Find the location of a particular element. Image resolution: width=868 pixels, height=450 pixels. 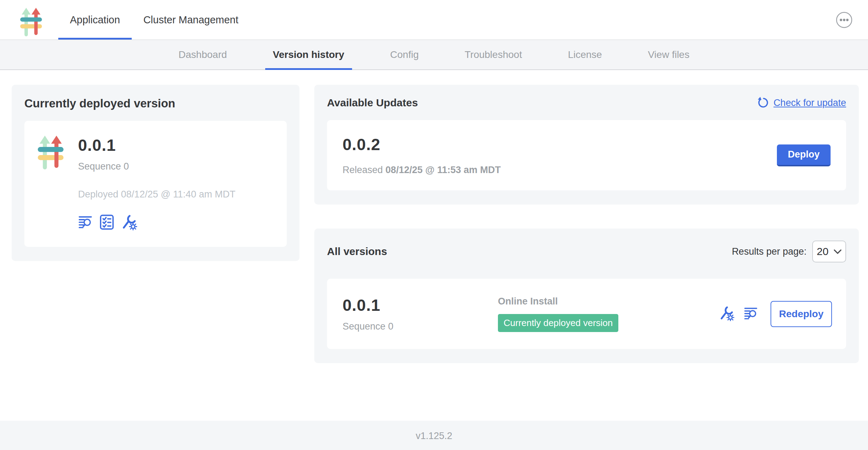

top-header: Application Cluster Management is located at coordinates (434, 20).